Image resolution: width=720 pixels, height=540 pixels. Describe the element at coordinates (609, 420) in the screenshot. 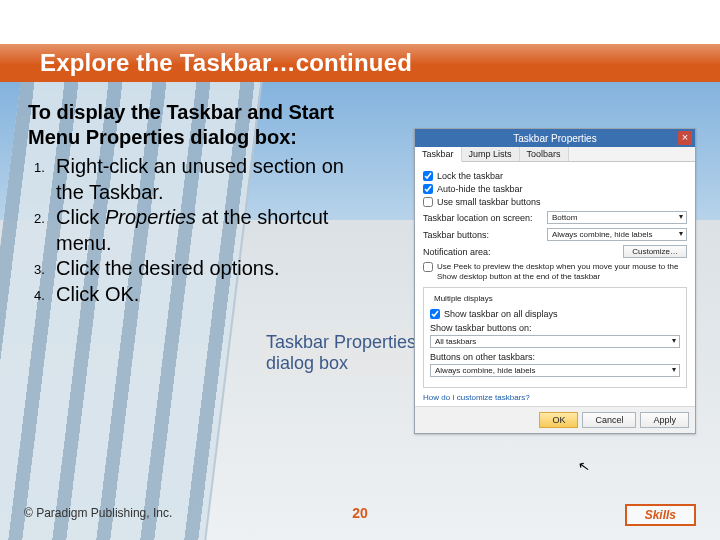

I see `cancel-button: Cancel` at that location.